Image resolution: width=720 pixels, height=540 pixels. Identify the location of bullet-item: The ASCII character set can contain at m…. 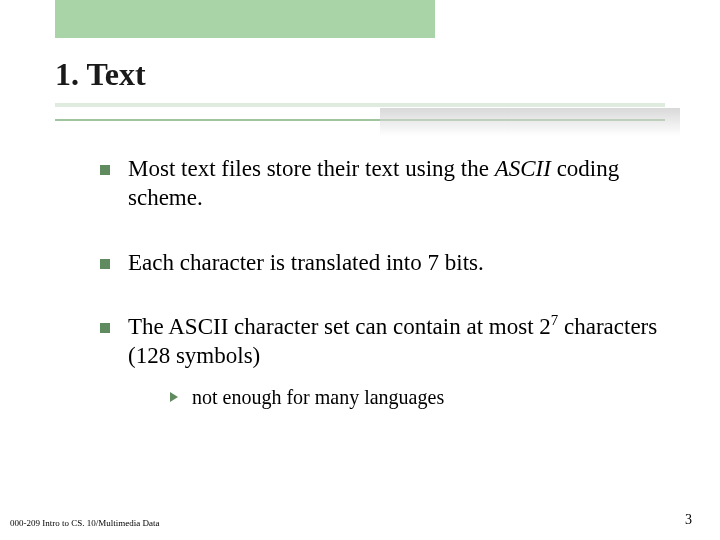
(380, 362).